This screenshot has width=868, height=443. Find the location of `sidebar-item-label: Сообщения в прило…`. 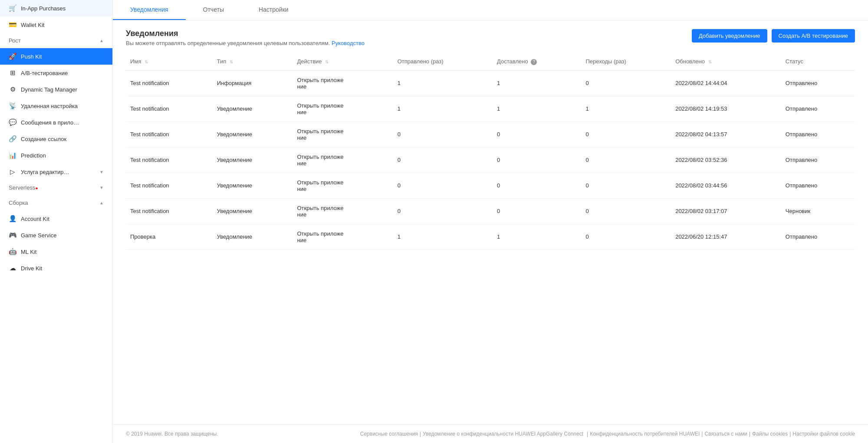

sidebar-item-label: Сообщения в прило… is located at coordinates (62, 122).